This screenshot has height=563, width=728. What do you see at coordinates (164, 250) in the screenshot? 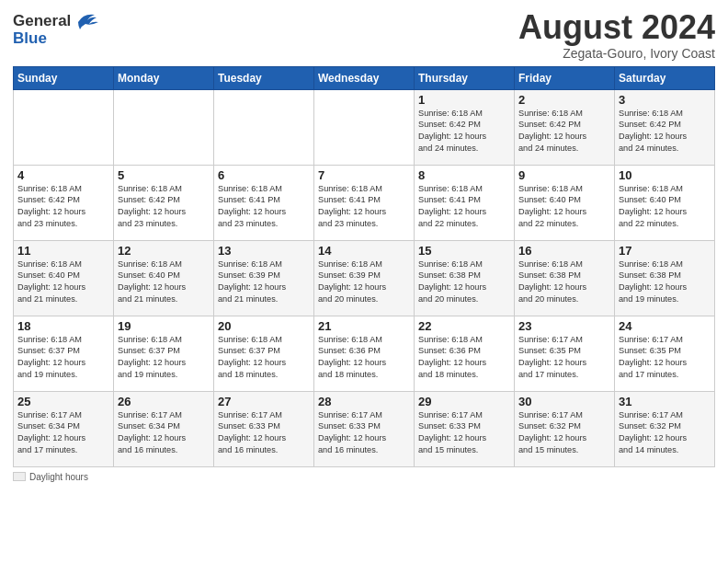
I see `day-number: 12` at bounding box center [164, 250].